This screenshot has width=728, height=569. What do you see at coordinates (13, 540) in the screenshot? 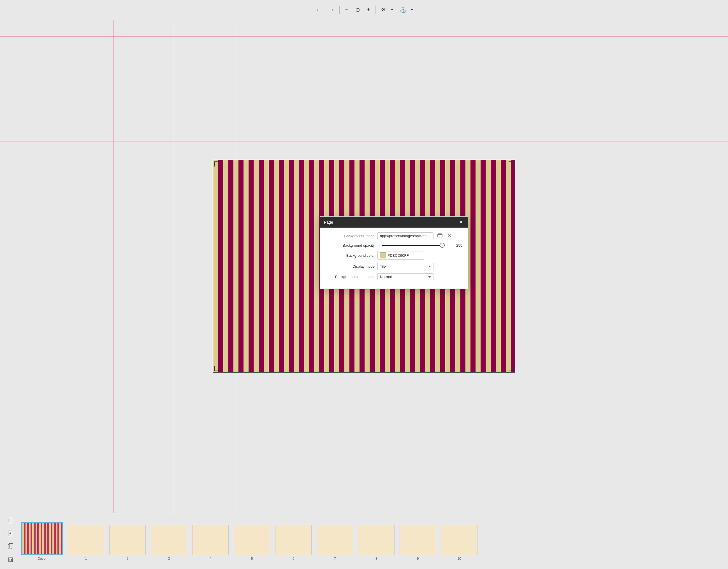
I see `side-tools` at bounding box center [13, 540].